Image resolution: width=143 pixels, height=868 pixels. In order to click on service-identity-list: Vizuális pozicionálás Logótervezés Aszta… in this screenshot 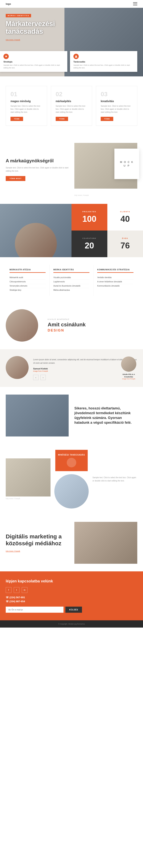, I will do `click(72, 284)`.